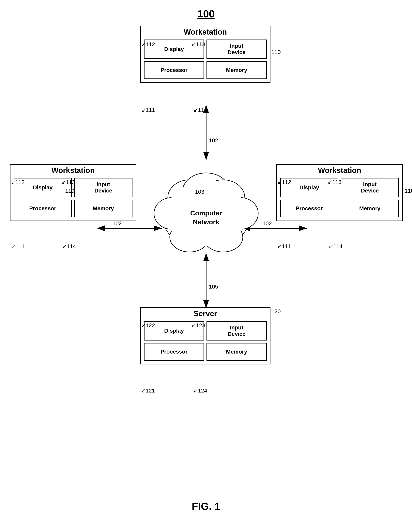 This screenshot has width=412, height=532. Describe the element at coordinates (73, 170) in the screenshot. I see `workstation-left-title: Workstation` at that location.